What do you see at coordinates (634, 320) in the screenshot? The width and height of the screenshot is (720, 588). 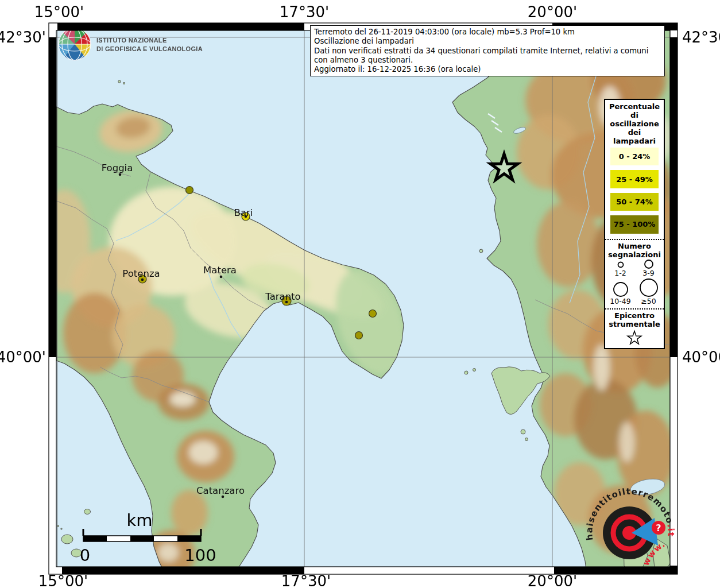 I see `legend-epicenter-title: Epicentro strumentale` at bounding box center [634, 320].